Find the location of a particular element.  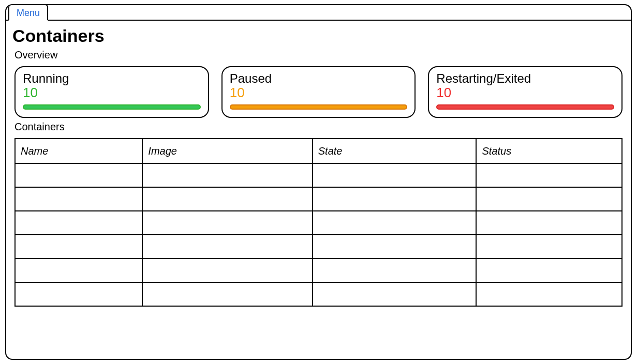

card-restarting-title: Restarting/Exited is located at coordinates (525, 79).